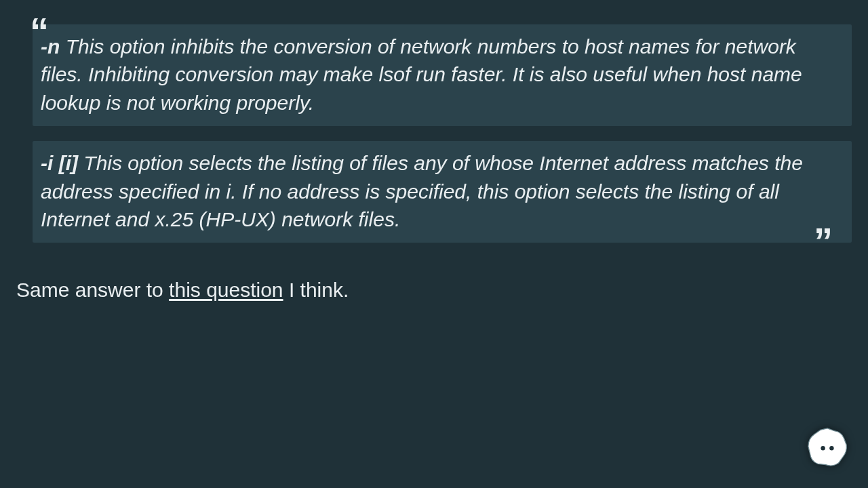 This screenshot has width=868, height=488. Describe the element at coordinates (316, 290) in the screenshot. I see `answer-text-after: I think.` at that location.